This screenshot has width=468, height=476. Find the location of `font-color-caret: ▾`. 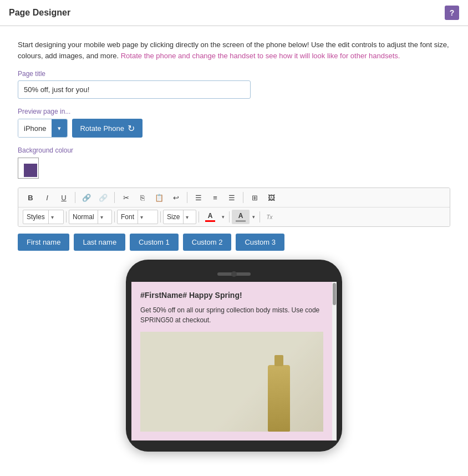

font-color-caret: ▾ is located at coordinates (223, 217).